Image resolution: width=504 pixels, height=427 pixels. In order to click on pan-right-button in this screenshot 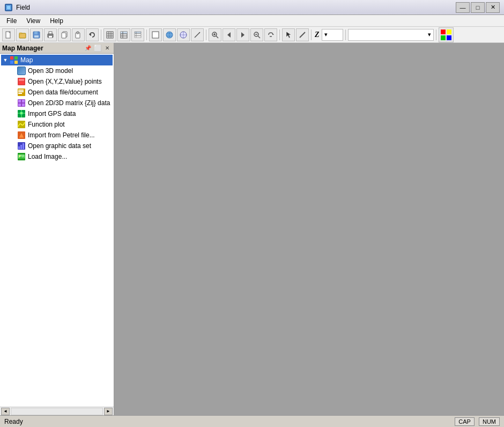, I will do `click(243, 35)`.